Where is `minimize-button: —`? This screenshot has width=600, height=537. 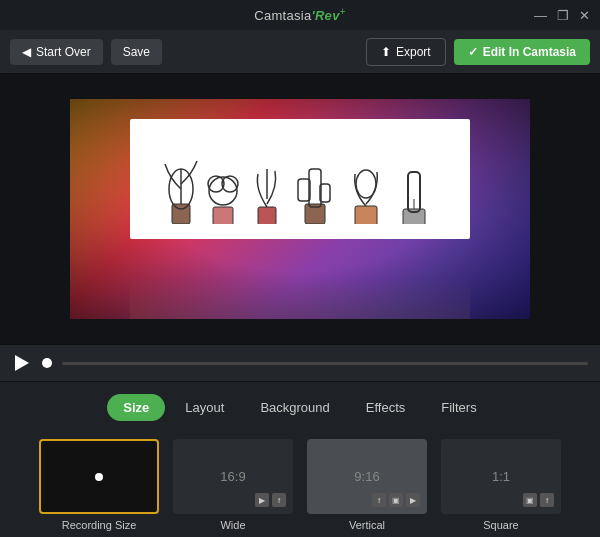
minimize-button: — is located at coordinates (540, 16).